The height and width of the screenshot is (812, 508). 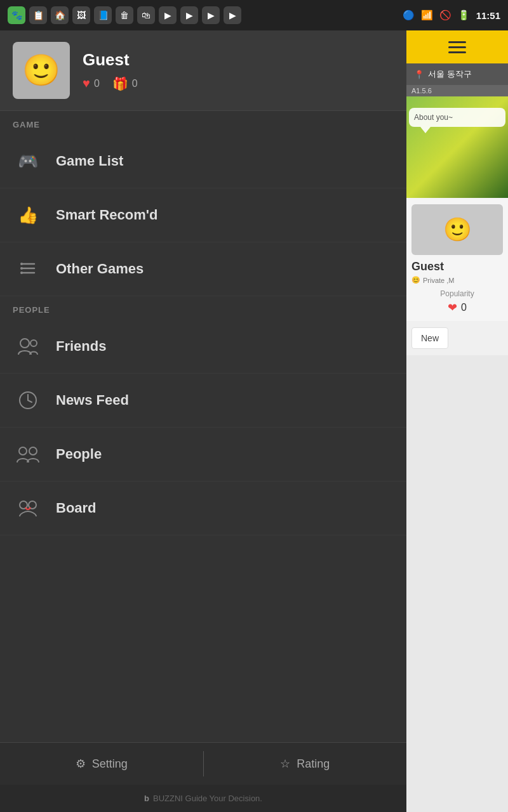 What do you see at coordinates (203, 308) in the screenshot?
I see `section-label-people: PEOPLE` at bounding box center [203, 308].